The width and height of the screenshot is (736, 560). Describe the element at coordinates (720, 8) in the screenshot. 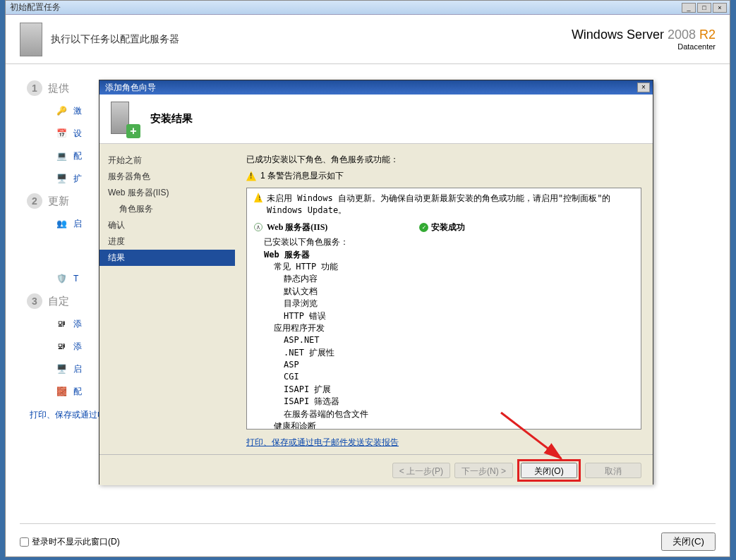

I see `close-window-button: ×` at that location.